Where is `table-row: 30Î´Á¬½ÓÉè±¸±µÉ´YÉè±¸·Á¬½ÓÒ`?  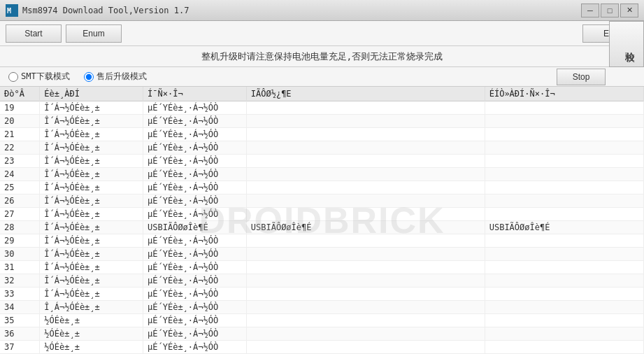 table-row: 30Î´Á¬½ÓÉè±¸±µÉ´YÉè±¸·Á¬½ÓÒ is located at coordinates (322, 255).